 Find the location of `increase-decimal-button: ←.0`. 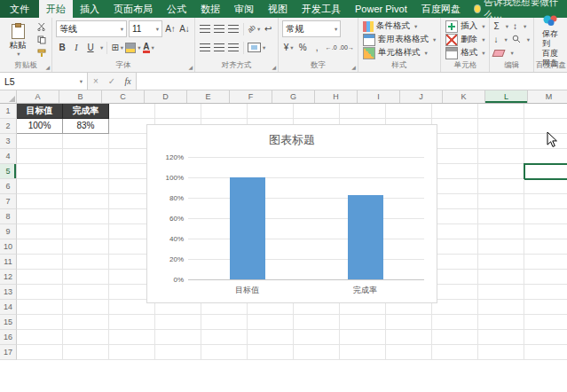

increase-decimal-button: ←.0 is located at coordinates (331, 48).